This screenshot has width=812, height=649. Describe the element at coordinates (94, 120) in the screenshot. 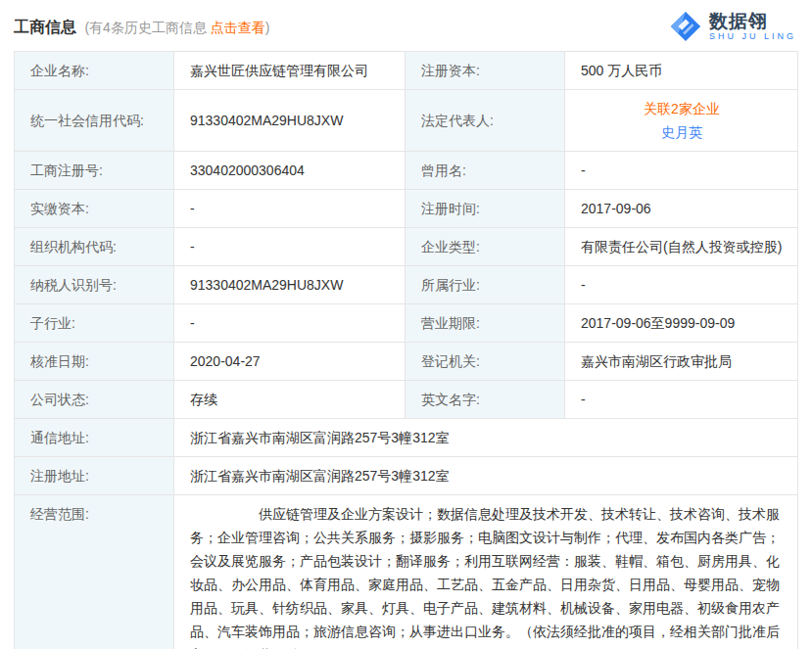

I see `field-label-credit-code: 统一社会信用代码:` at that location.